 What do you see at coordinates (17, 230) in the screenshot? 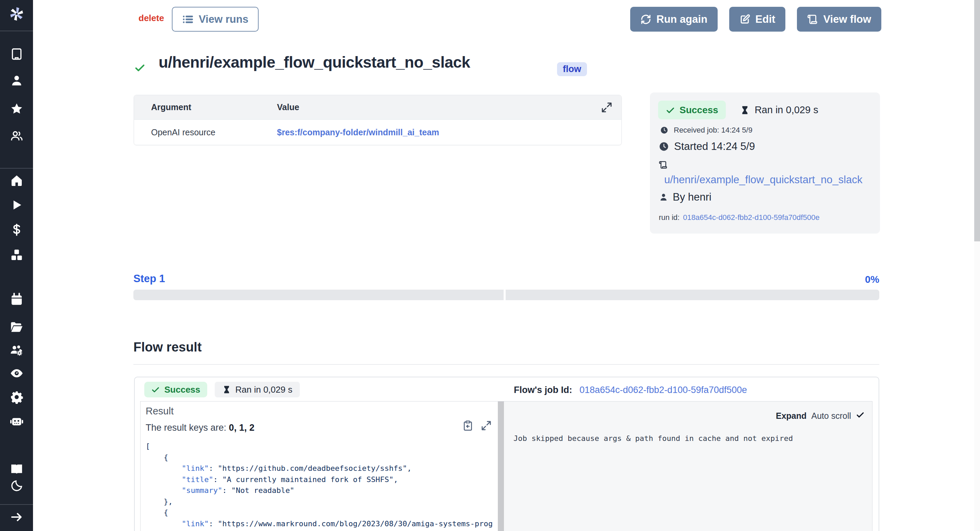
I see `sidebar-item-variables` at bounding box center [17, 230].